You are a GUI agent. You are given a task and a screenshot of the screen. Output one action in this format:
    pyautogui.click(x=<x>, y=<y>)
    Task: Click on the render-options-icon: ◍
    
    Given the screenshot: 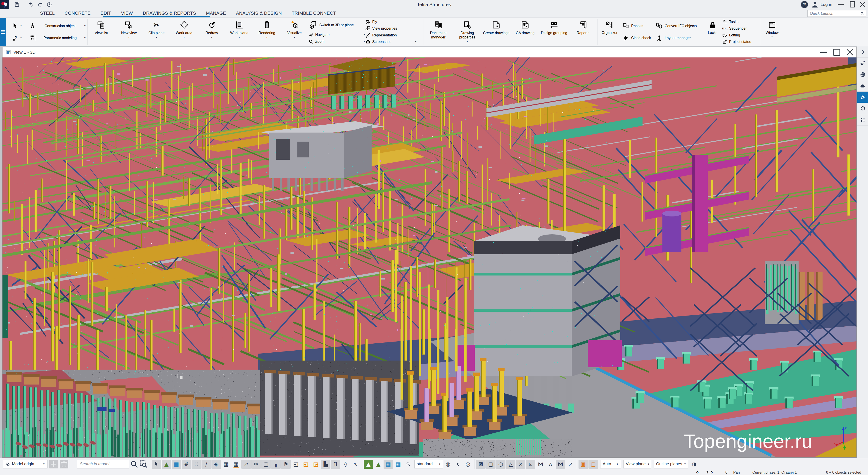 What is the action you would take?
    pyautogui.click(x=448, y=464)
    